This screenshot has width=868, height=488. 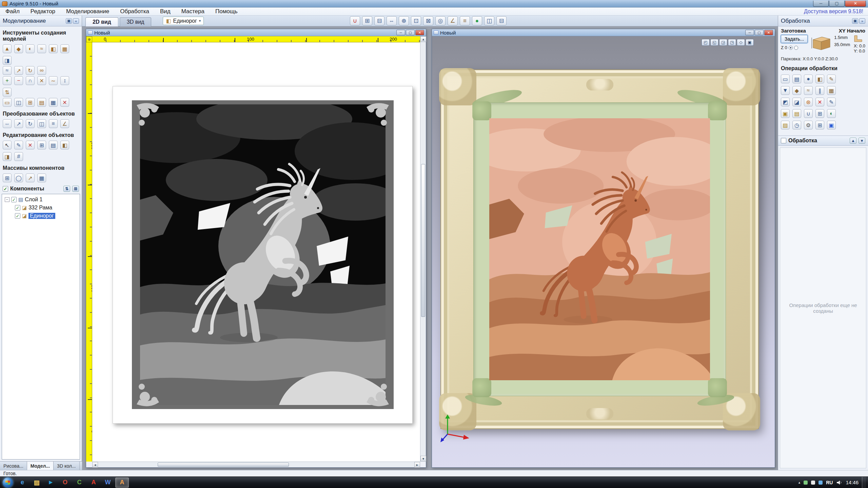 What do you see at coordinates (852, 483) in the screenshot?
I see `clock: 14:46` at bounding box center [852, 483].